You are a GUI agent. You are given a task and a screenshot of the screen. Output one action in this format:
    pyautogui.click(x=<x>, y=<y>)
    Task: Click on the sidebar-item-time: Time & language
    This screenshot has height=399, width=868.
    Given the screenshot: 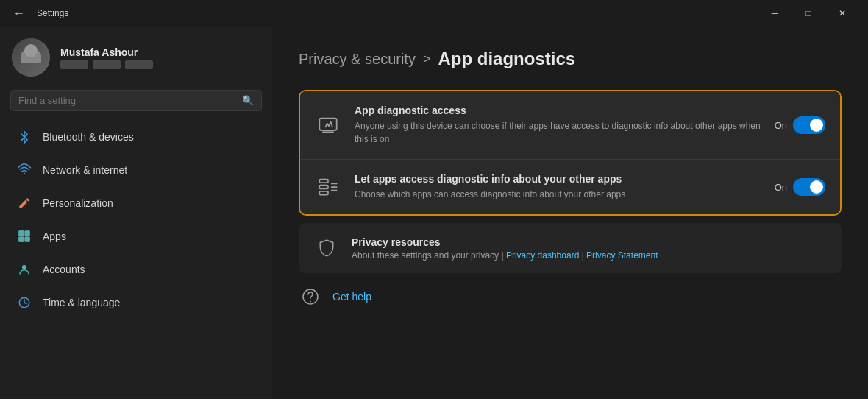 What is the action you would take?
    pyautogui.click(x=136, y=303)
    